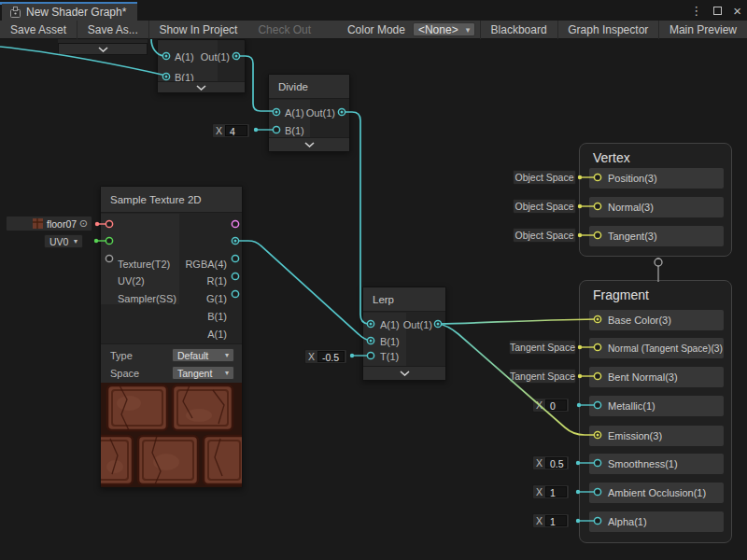 Image resolution: width=747 pixels, height=560 pixels. Describe the element at coordinates (236, 131) in the screenshot. I see `x-component-value: 4` at that location.